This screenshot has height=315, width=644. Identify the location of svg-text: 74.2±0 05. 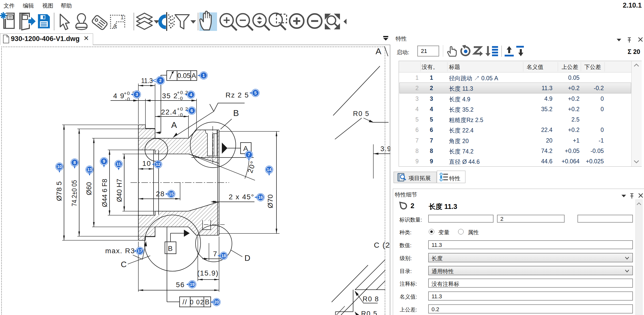
(74, 193).